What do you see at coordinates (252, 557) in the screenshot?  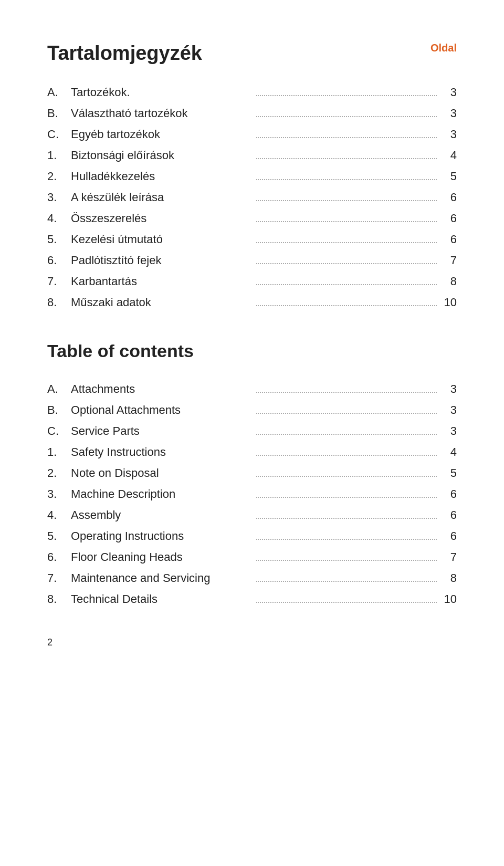 I see `toc-row: 6. Floor Cleaning Heads 7` at bounding box center [252, 557].